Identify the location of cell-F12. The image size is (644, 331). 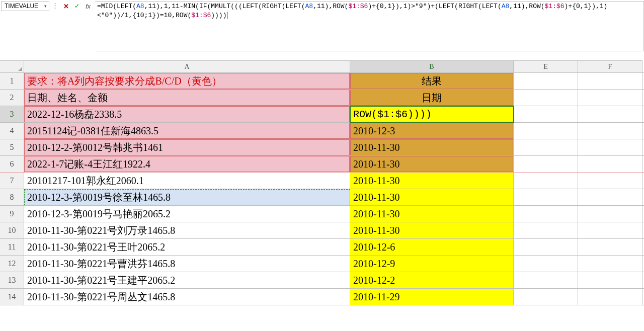
(610, 264).